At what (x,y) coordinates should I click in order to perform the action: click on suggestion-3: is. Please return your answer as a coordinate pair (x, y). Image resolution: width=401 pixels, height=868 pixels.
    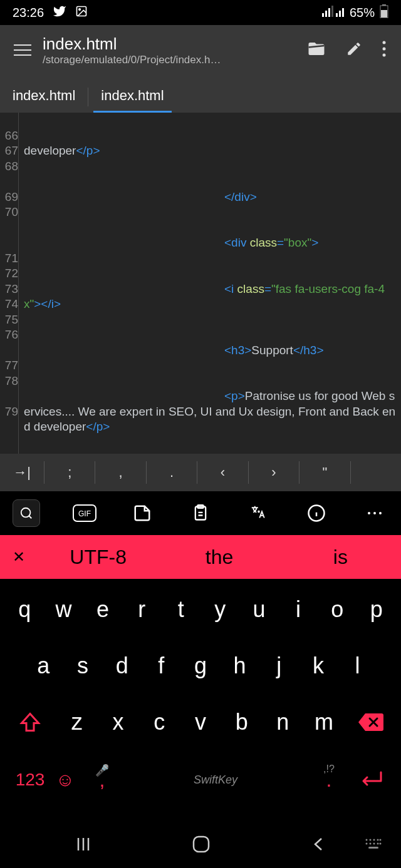
    Looking at the image, I should click on (341, 557).